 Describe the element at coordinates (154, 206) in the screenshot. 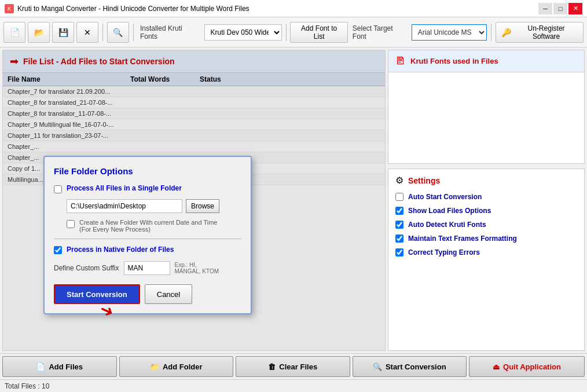

I see `folder-path-row: Browse` at that location.